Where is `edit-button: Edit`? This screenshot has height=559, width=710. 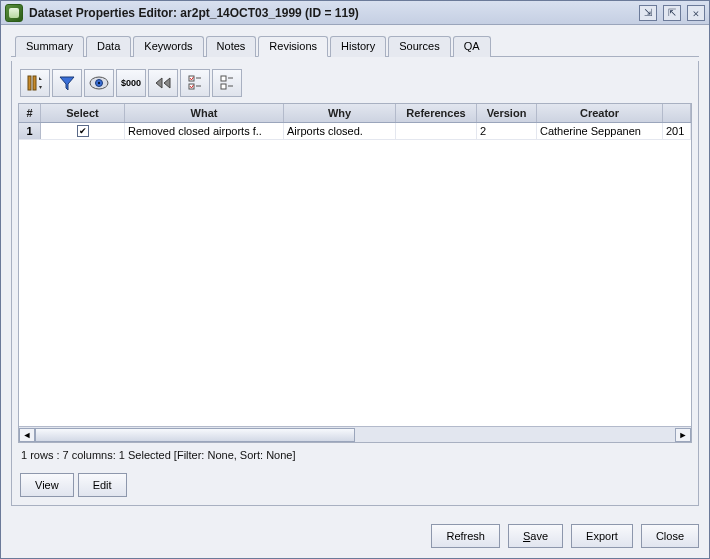 edit-button: Edit is located at coordinates (102, 485).